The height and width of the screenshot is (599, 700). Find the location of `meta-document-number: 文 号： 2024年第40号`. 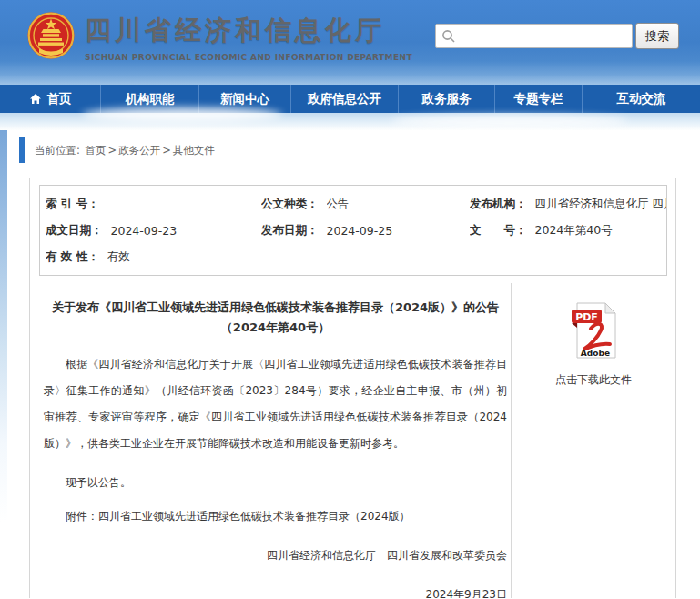

meta-document-number: 文 号： 2024年第40号 is located at coordinates (568, 231).